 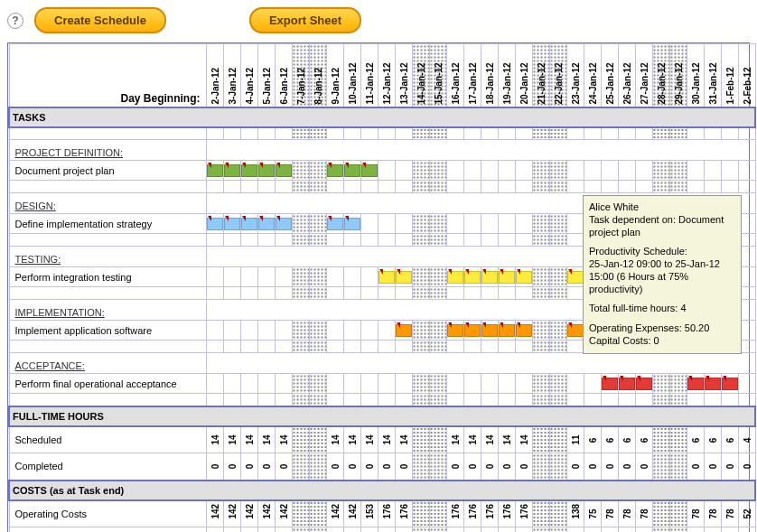 What do you see at coordinates (746, 76) in the screenshot?
I see `date-header: 2-Feb-12` at bounding box center [746, 76].